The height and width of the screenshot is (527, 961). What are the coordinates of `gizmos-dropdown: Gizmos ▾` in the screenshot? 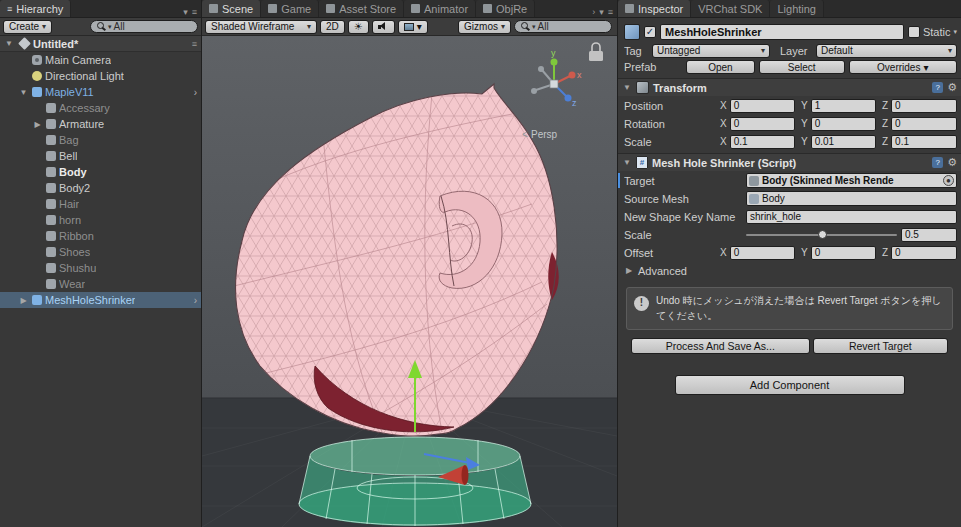 It's located at (484, 27).